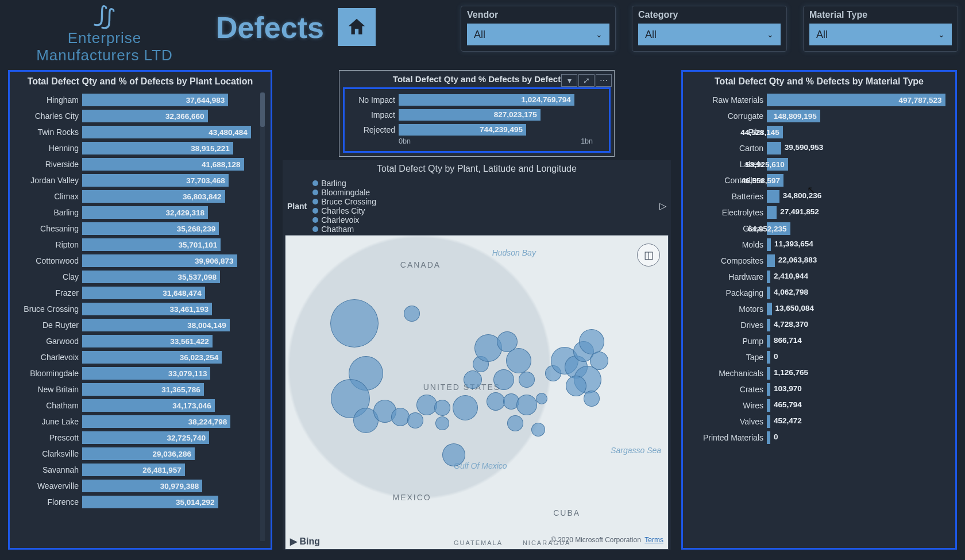  I want to click on bar-value: 32,429,318, so click(185, 213).